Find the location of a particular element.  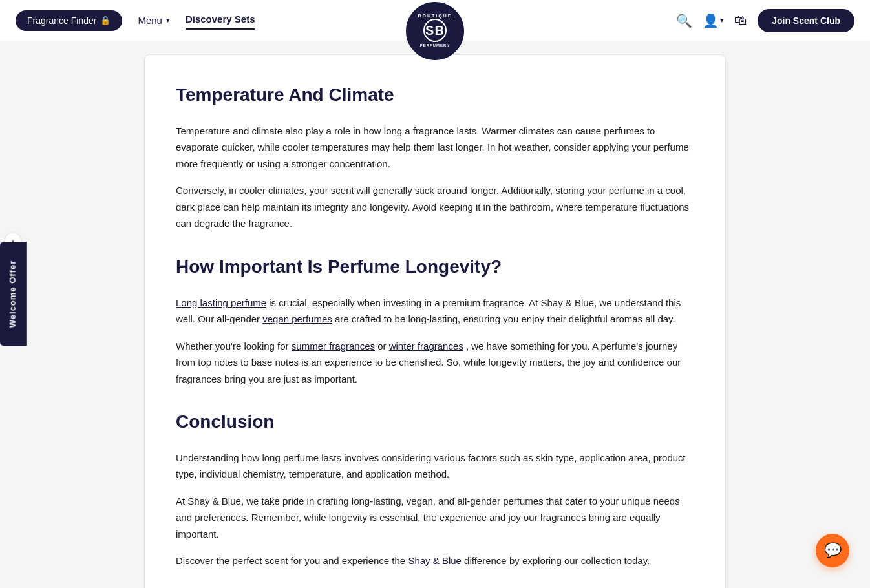

logo-perfumery-text: PERFUMERY is located at coordinates (435, 45).